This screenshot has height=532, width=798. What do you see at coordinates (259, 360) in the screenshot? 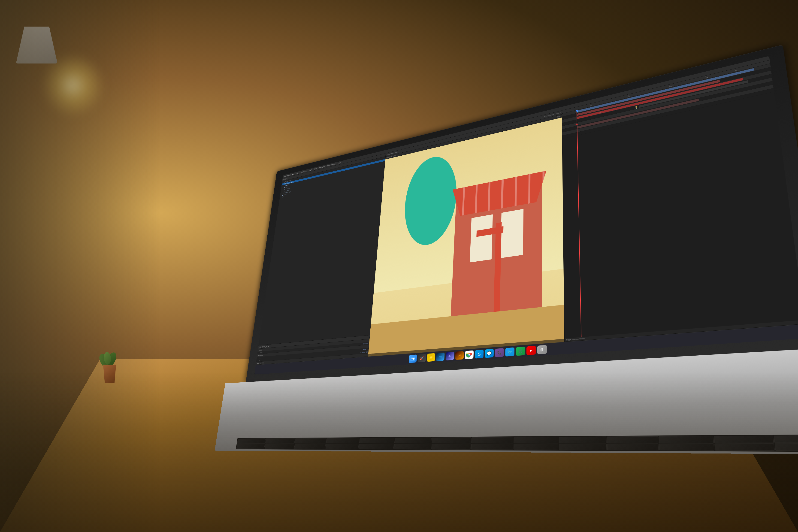
I see `layer-link-label: ⊙` at bounding box center [259, 360].